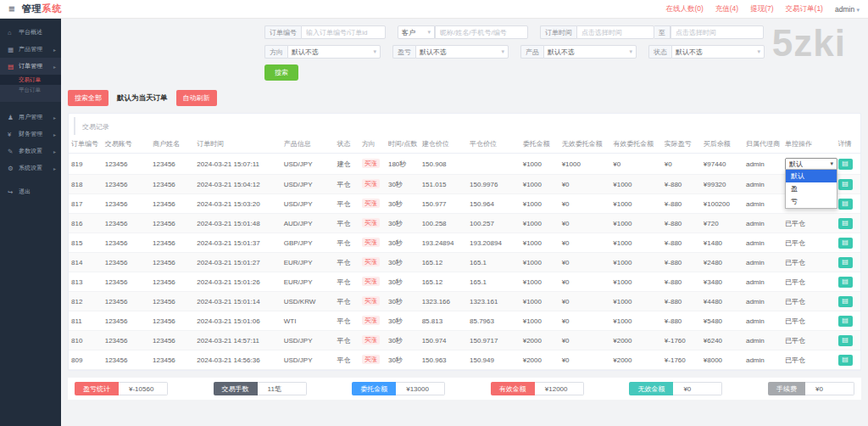 This screenshot has height=426, width=868. Describe the element at coordinates (540, 341) in the screenshot. I see `cell-entrust: ¥2000` at that location.